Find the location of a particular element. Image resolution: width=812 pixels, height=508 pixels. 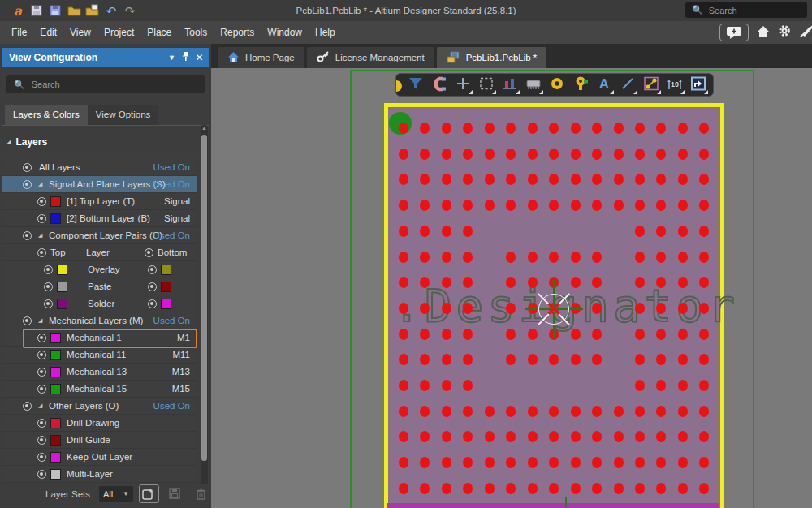

save-layer-set-button is located at coordinates (175, 493).